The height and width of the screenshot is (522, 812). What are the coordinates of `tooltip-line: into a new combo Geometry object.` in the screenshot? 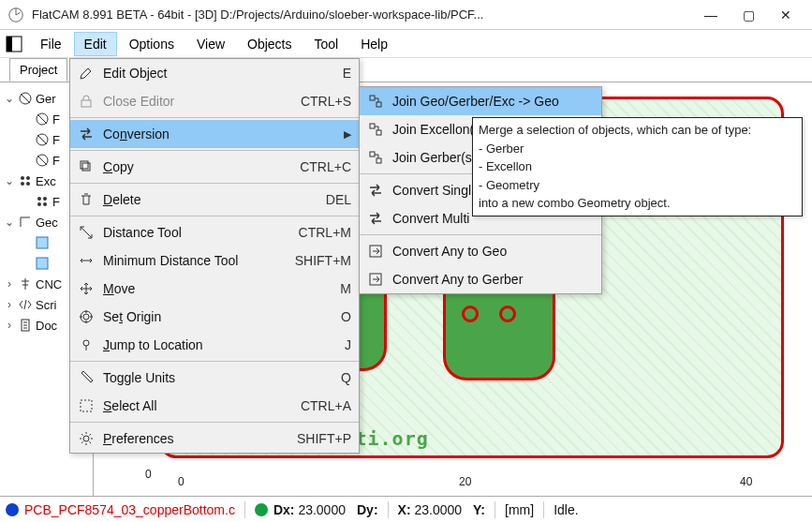 It's located at (637, 203).